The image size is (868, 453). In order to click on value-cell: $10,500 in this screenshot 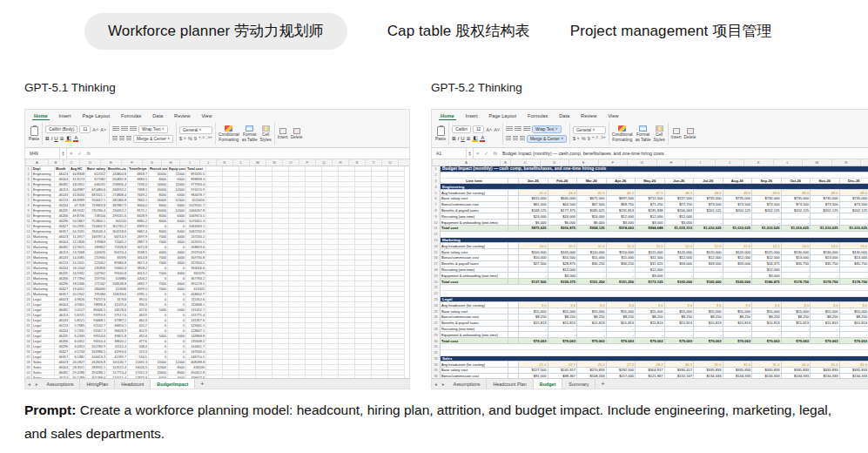, I will do `click(563, 258)`.